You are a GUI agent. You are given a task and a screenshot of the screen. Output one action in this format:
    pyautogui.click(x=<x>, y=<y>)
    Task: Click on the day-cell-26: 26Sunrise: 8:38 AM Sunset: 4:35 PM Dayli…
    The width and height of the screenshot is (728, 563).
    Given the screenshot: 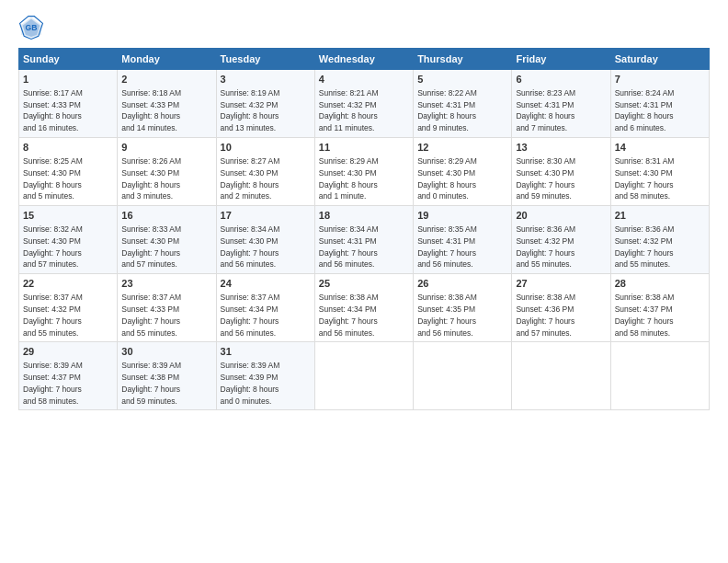 What is the action you would take?
    pyautogui.click(x=463, y=308)
    